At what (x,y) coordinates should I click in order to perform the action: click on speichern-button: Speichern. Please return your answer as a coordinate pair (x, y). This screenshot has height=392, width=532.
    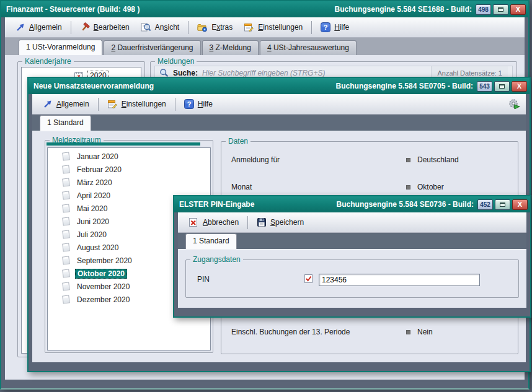
    Looking at the image, I should click on (280, 222).